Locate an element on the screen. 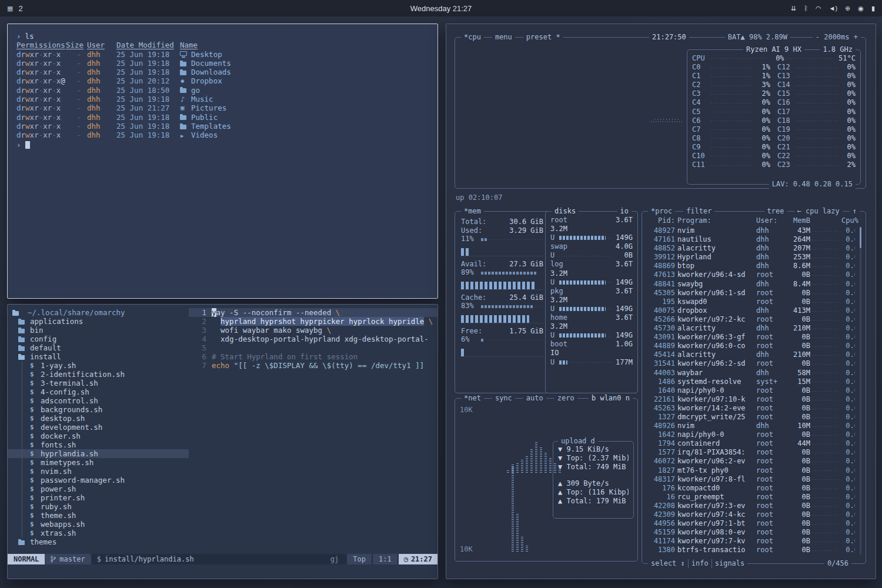 This screenshot has width=882, height=588. tree-item: fonts.sh is located at coordinates (98, 445).